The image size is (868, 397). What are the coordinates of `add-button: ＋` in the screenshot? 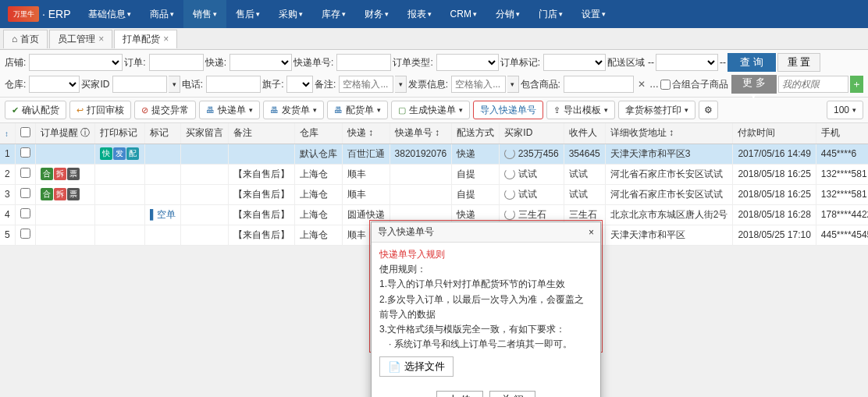 It's located at (857, 84).